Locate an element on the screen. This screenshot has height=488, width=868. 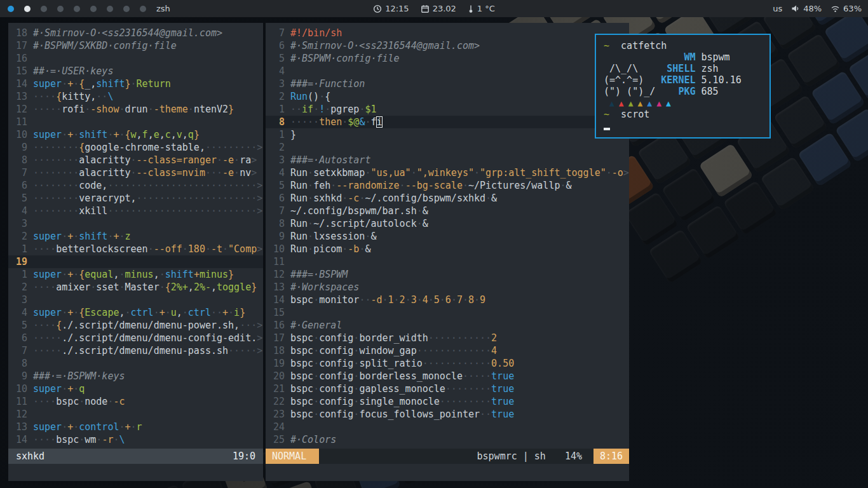
statusline-time-segment: 8:16 is located at coordinates (611, 456).